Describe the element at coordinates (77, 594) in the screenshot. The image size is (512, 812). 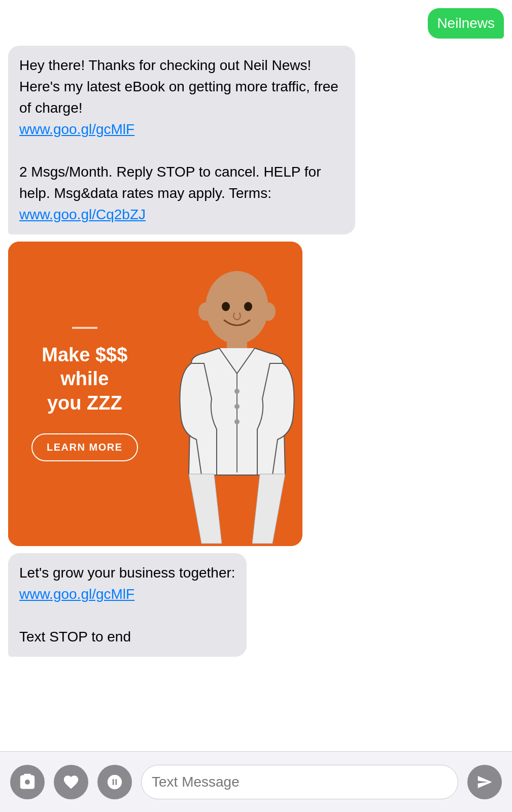
I see `incoming2-link1: www.goo.gl/gcMlF` at that location.